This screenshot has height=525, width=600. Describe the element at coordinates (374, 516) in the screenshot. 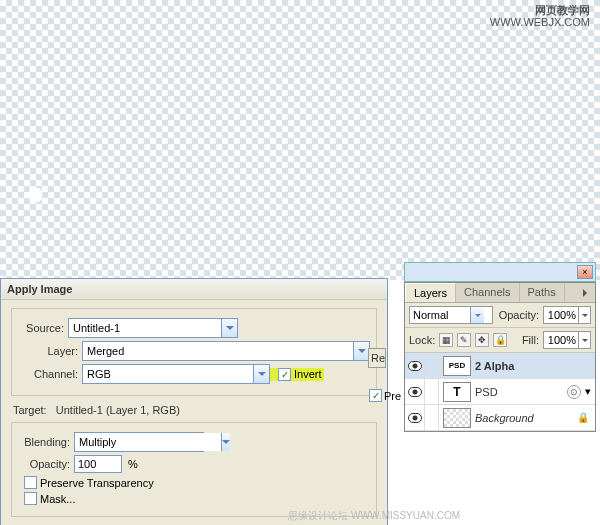

I see `watermark-bottom: 思缘设计论坛 WWW.MISSYUAN.COM` at that location.